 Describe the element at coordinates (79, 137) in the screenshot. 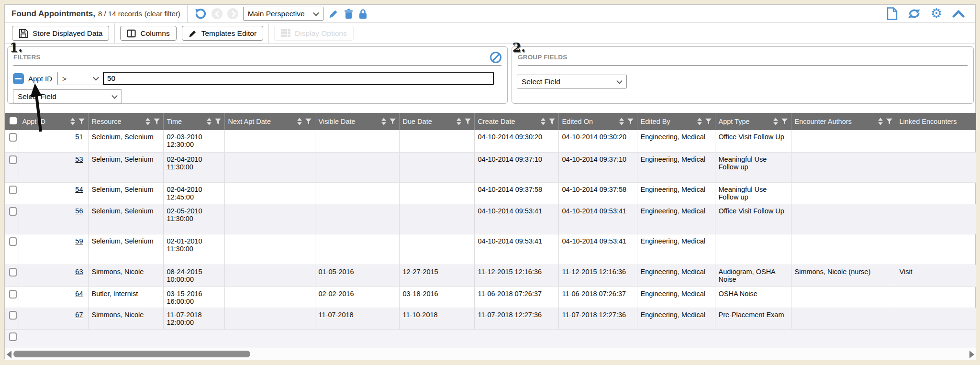

I see `appt-id-link: 51` at that location.